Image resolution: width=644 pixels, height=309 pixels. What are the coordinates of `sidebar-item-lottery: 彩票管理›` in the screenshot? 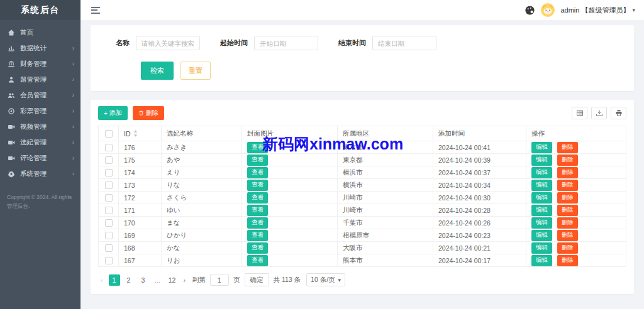 It's located at (40, 111).